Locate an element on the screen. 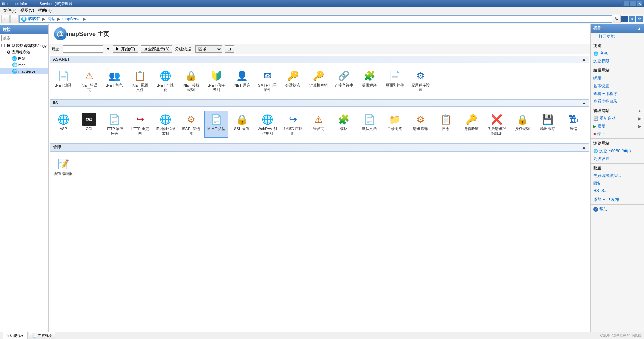 Image resolution: width=644 pixels, height=339 pixels. icon-http-redirect: ↪HTTP 重定向 is located at coordinates (140, 124).